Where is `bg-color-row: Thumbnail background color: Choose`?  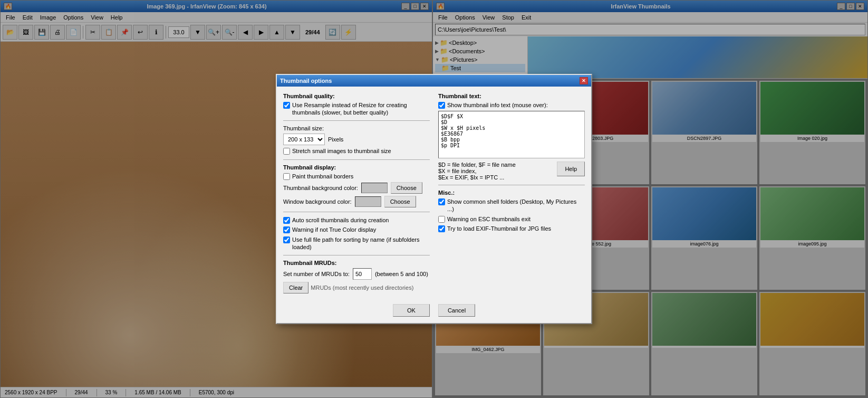 bg-color-row: Thumbnail background color: Choose is located at coordinates (356, 188).